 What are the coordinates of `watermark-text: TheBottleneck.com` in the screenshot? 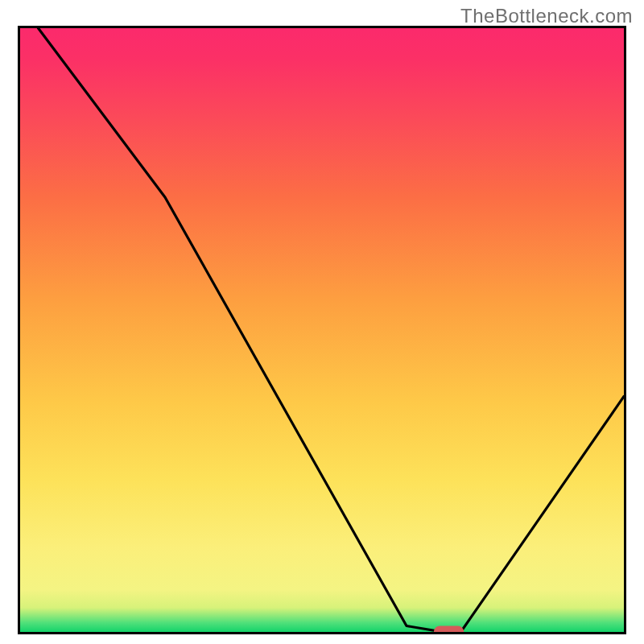 It's located at (547, 16).